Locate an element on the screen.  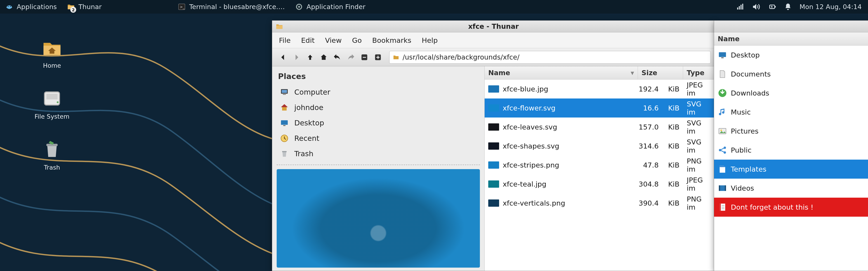
menu-view: View is located at coordinates (334, 40).